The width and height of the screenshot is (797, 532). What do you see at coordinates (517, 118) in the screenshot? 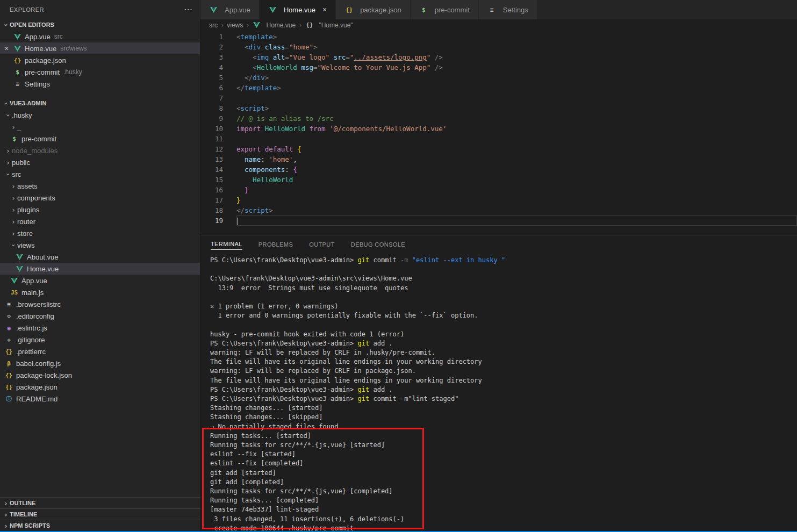
I see `code-line: // @ is an alias to /src` at bounding box center [517, 118].